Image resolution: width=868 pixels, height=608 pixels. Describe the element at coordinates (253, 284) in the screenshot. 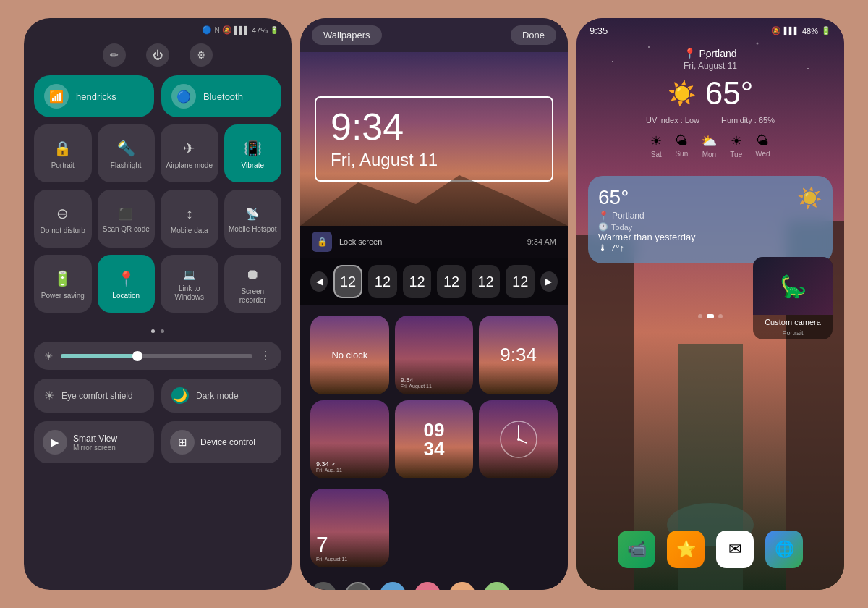

I see `screenrecorder-tile: ⏺ Screen recorder` at that location.